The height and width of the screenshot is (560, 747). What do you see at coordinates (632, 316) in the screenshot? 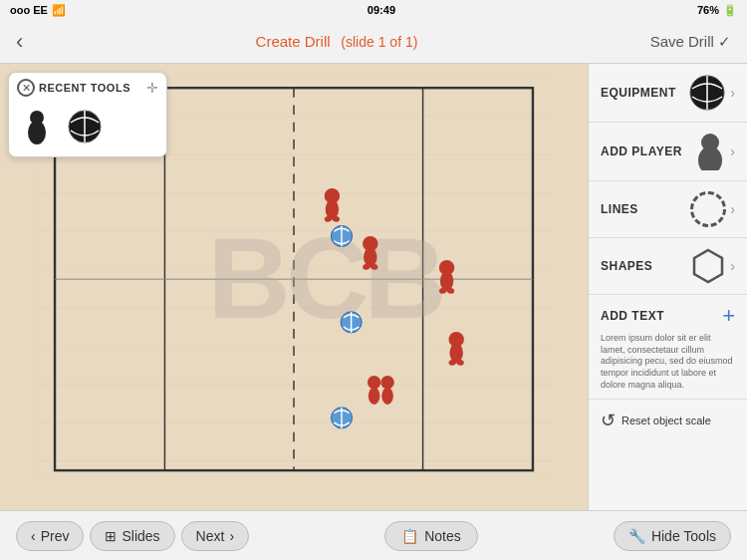
I see `add-text-label: ADD TEXT` at bounding box center [632, 316].